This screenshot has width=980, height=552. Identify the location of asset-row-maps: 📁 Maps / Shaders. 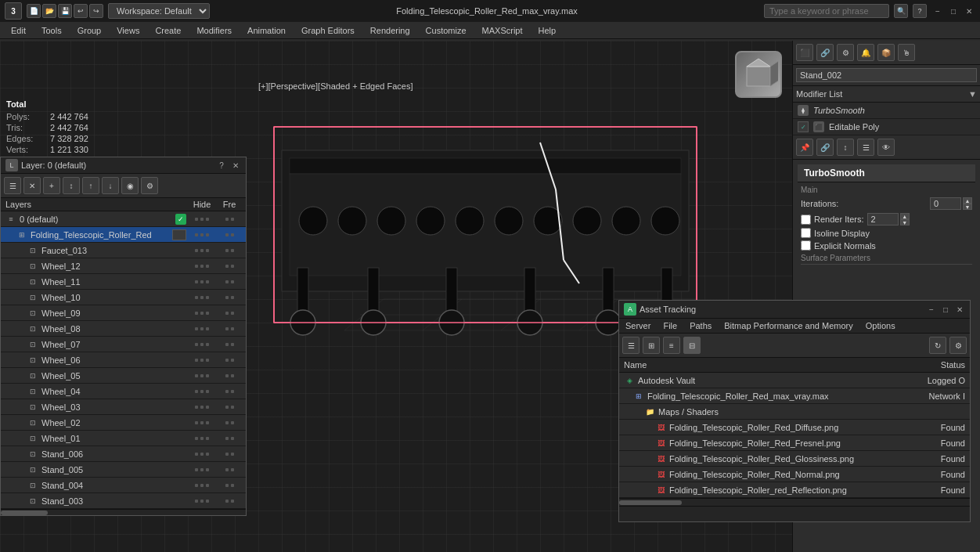
(794, 412).